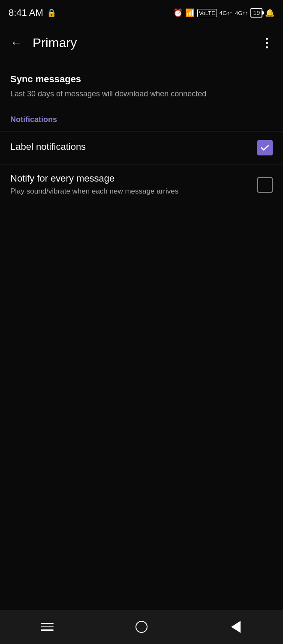 This screenshot has width=283, height=644. I want to click on alarm-icon: ⏰, so click(178, 13).